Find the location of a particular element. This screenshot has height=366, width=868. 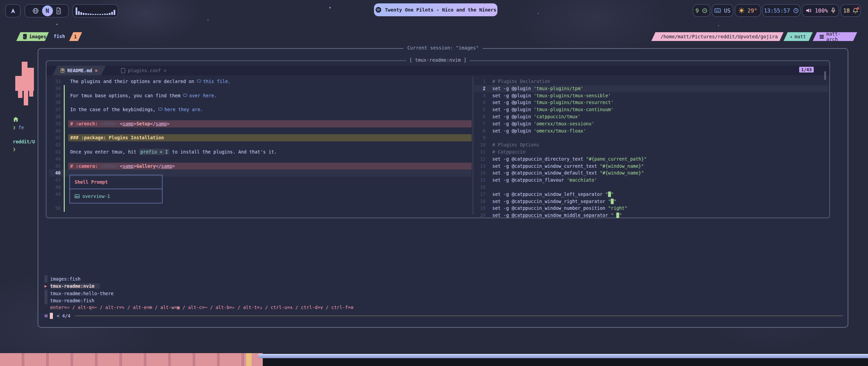

code-segment: set -g @catppuccin_window_middle_separat… is located at coordinates (552, 215).